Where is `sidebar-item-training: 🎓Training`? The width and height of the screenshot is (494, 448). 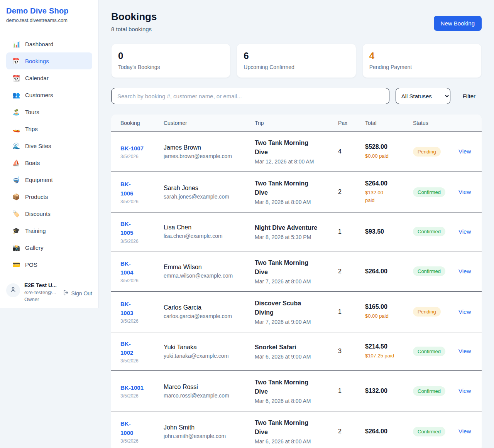
sidebar-item-training: 🎓Training is located at coordinates (49, 231).